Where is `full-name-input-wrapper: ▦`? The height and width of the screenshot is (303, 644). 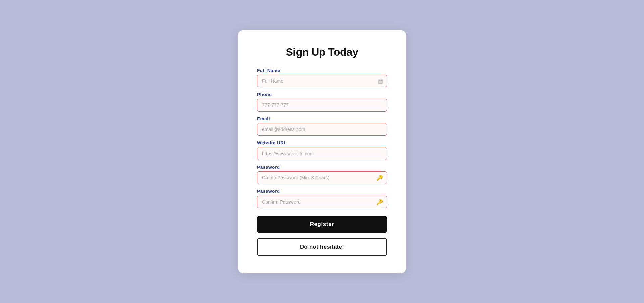 full-name-input-wrapper: ▦ is located at coordinates (322, 81).